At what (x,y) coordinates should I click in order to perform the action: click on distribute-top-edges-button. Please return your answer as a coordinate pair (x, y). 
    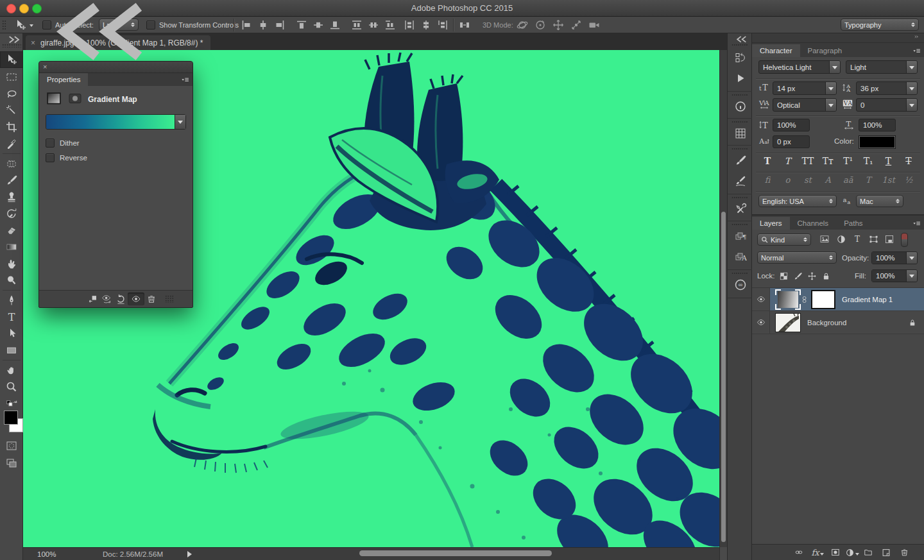
    Looking at the image, I should click on (357, 25).